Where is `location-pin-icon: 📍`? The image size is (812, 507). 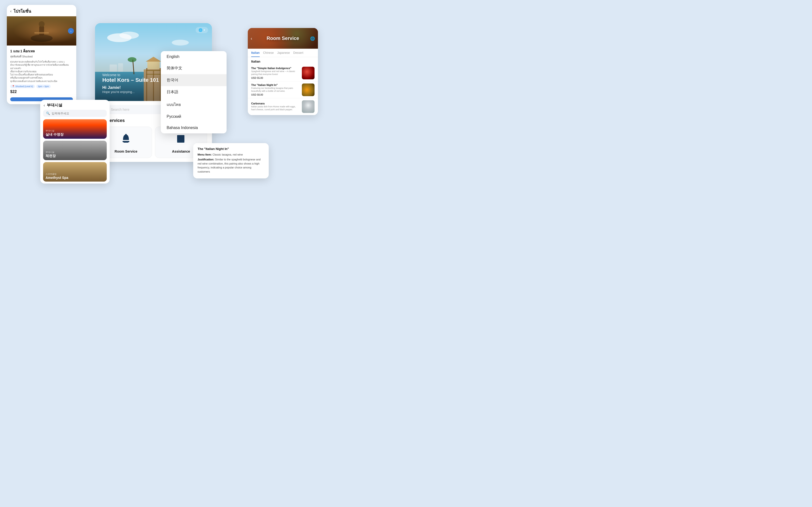
location-pin-icon: 📍 is located at coordinates (13, 87).